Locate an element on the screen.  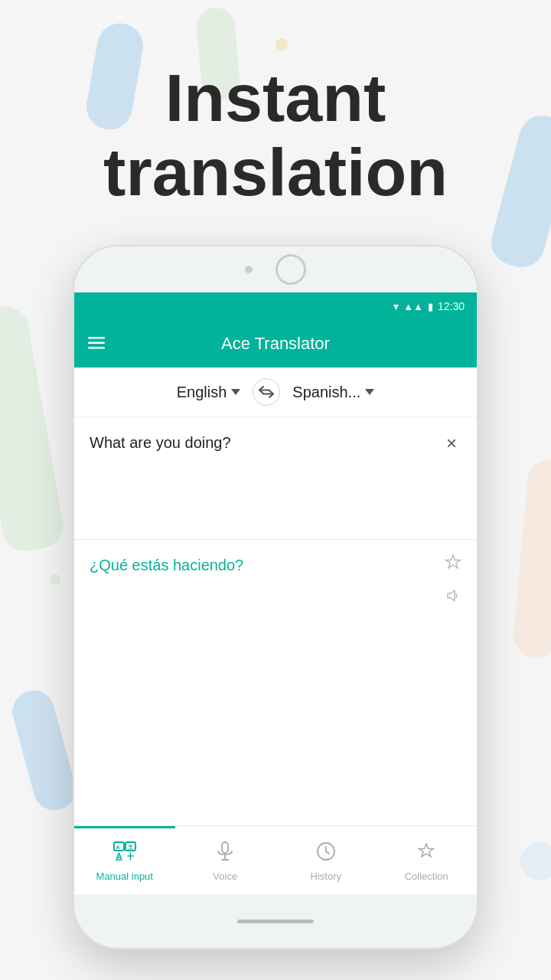
source-language-selector: English is located at coordinates (209, 392).